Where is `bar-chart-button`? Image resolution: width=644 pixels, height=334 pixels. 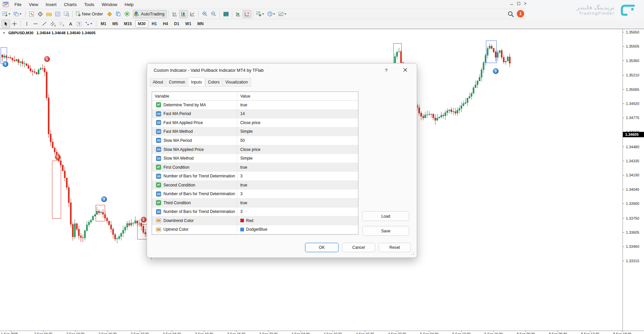
bar-chart-button is located at coordinates (175, 14).